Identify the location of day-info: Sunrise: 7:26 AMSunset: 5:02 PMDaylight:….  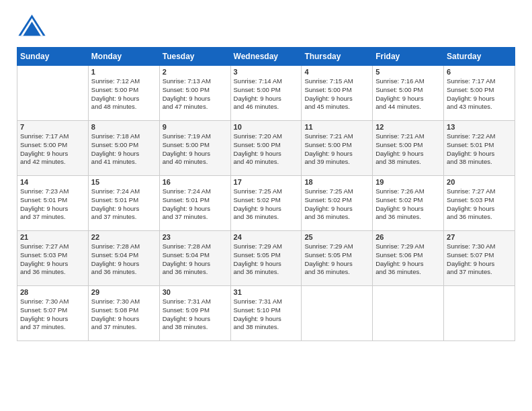
(408, 204).